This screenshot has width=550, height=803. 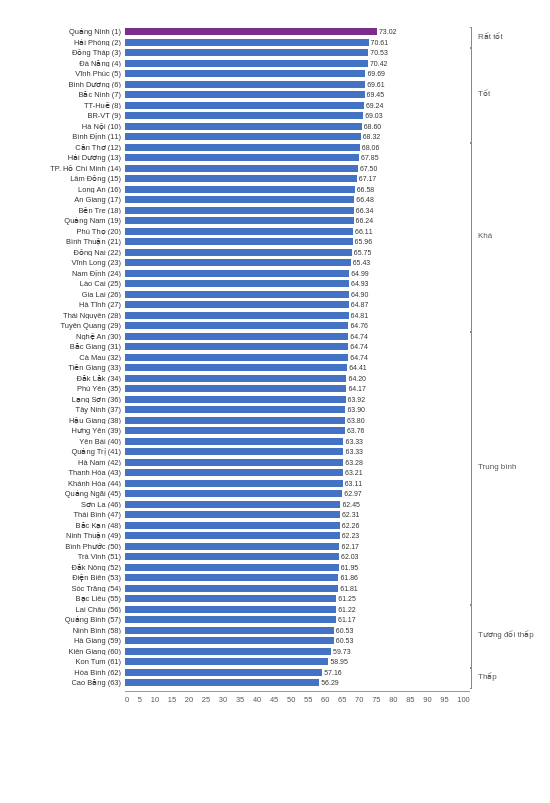 What do you see at coordinates (375, 106) in the screenshot?
I see `bar-value: 69.24` at bounding box center [375, 106].